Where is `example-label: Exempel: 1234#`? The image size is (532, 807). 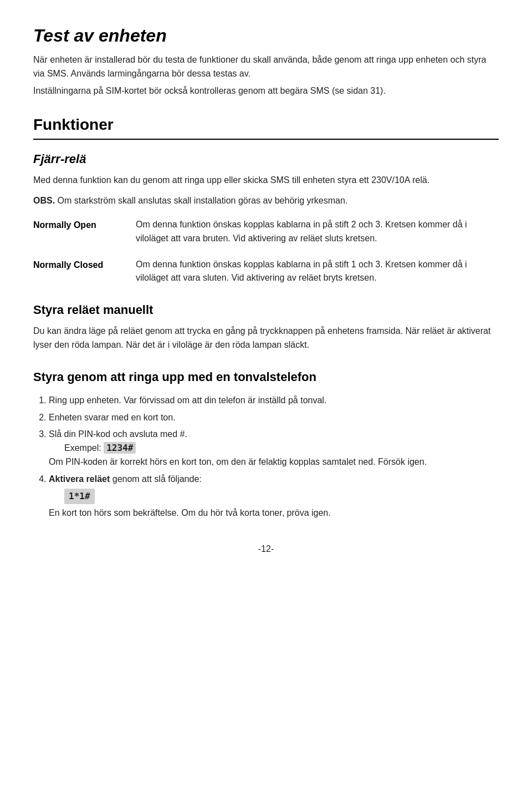
example-label: Exempel: 1234# is located at coordinates (100, 448).